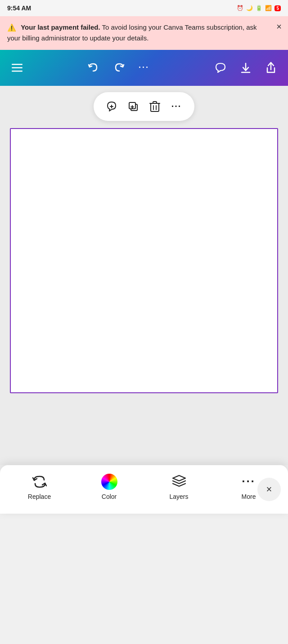 Image resolution: width=288 pixels, height=644 pixels. What do you see at coordinates (119, 68) in the screenshot?
I see `toolbar-center: ···` at bounding box center [119, 68].